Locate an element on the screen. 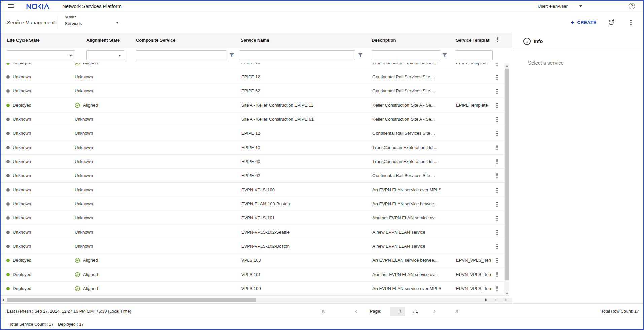 This screenshot has width=644, height=330. table-row: Deployed Aligned Site A - Keller Constru… is located at coordinates (252, 105).